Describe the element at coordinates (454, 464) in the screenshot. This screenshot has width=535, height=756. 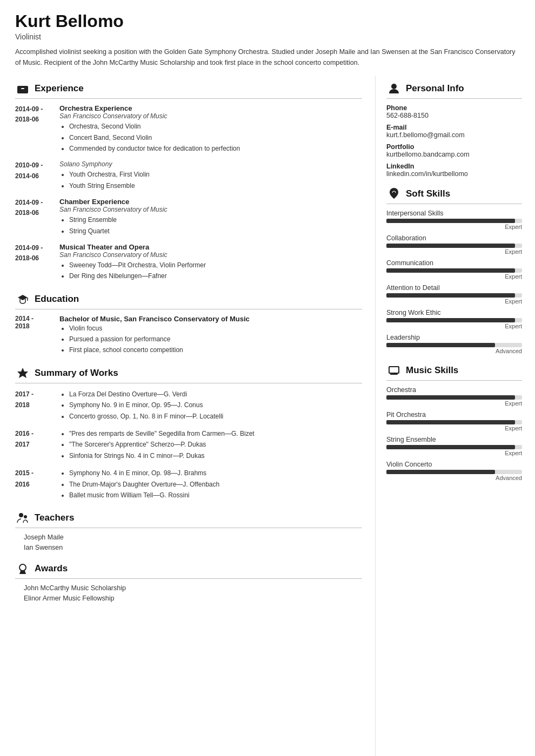
I see `skill-name: Violin Concerto` at that location.